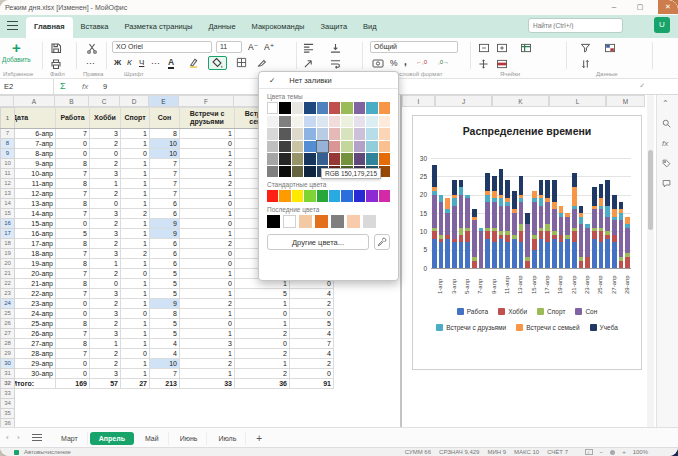 The image size is (678, 456). I want to click on tag-panel-icon, so click(666, 164).